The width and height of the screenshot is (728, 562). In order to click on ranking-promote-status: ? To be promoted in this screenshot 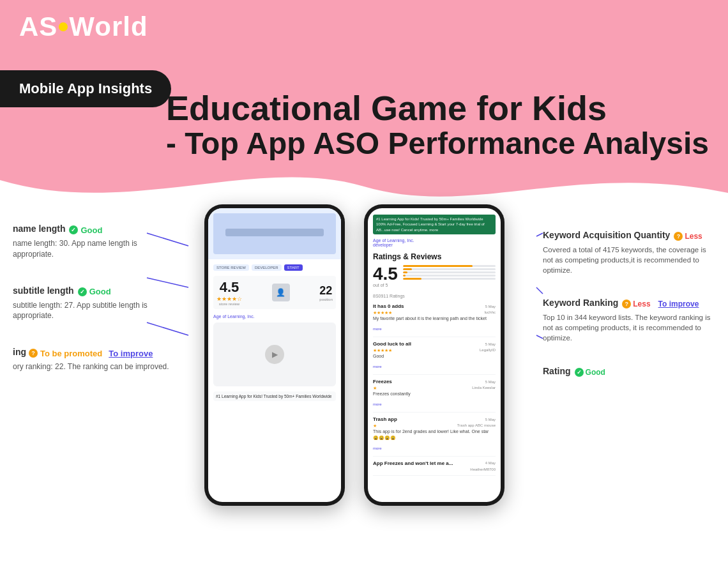, I will do `click(65, 354)`.